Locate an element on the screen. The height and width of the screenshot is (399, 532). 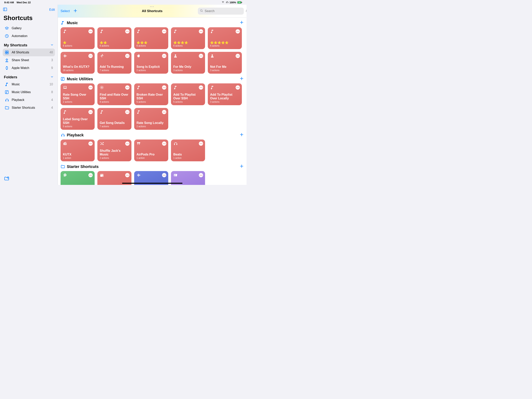
shortcut-card: ⭐⭐6 actions is located at coordinates (114, 38).